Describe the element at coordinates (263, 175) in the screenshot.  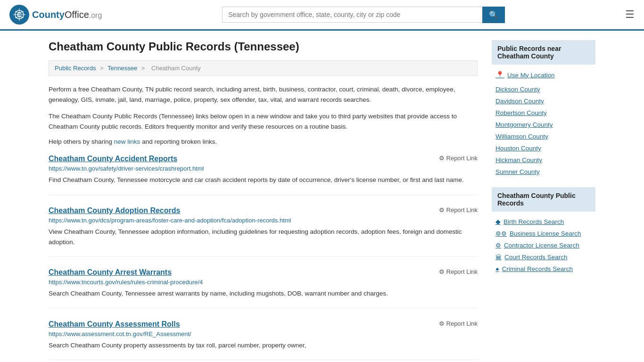
I see `record-item: Cheatham County Accident Reports ⚙ Repor…` at that location.